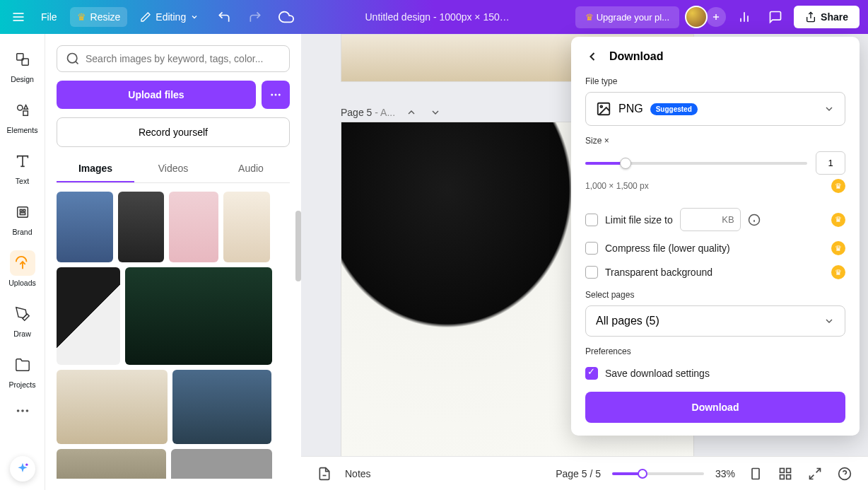 The width and height of the screenshot is (868, 490). I want to click on file-type-select: PNG Suggested, so click(715, 109).